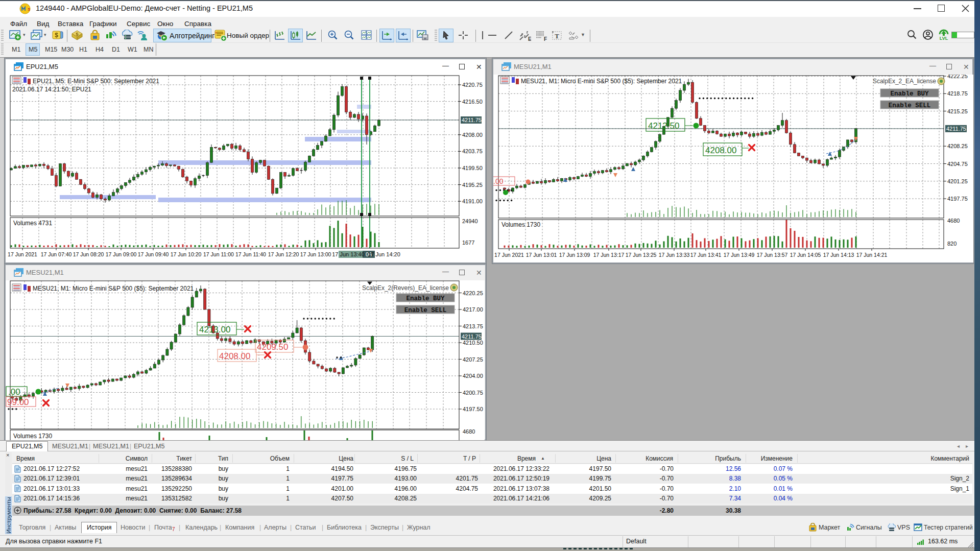 This screenshot has width=980, height=551. What do you see at coordinates (284, 254) in the screenshot?
I see `svg-text: 17 Jun 12:20` at bounding box center [284, 254].